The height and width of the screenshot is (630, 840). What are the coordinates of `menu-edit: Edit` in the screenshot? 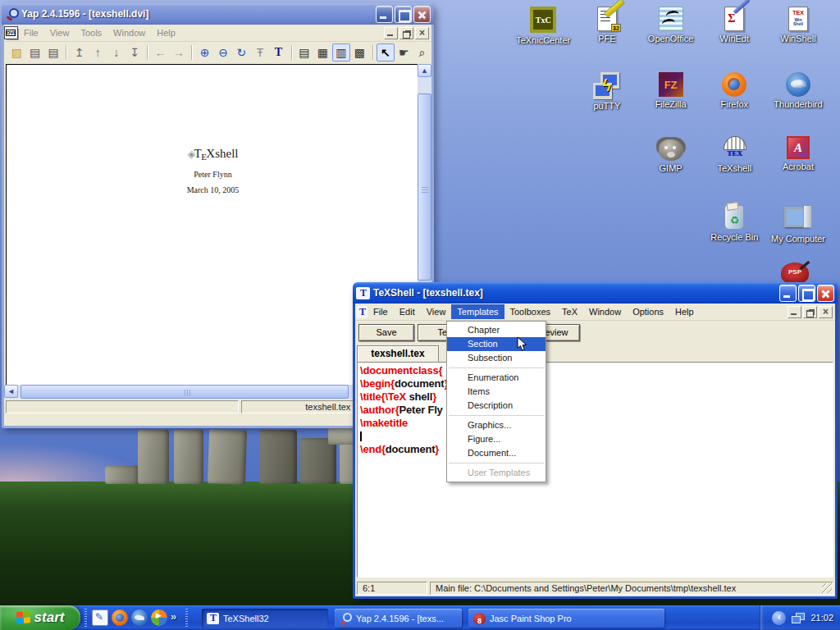 It's located at (407, 312).